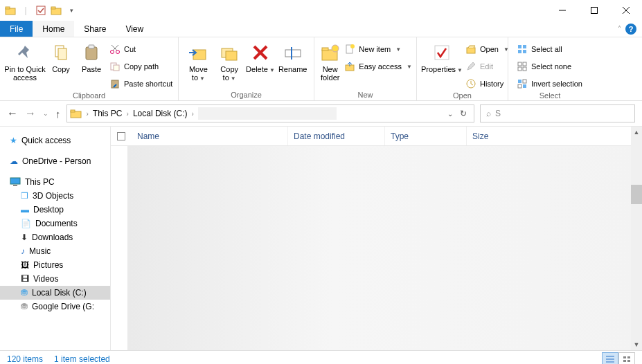 The height and width of the screenshot is (364, 642). I want to click on cut-button: Cut, so click(141, 49).